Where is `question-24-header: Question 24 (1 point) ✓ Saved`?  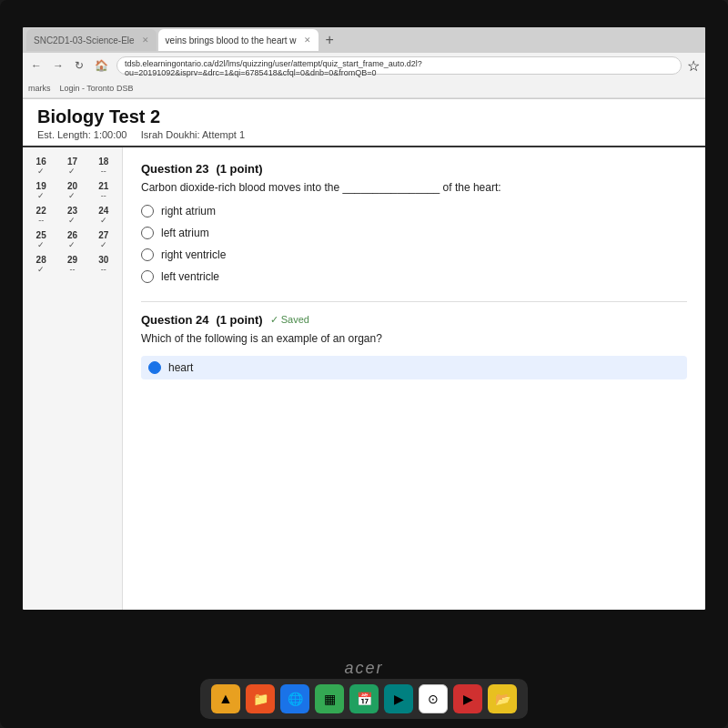
question-24-header: Question 24 (1 point) ✓ Saved is located at coordinates (414, 320).